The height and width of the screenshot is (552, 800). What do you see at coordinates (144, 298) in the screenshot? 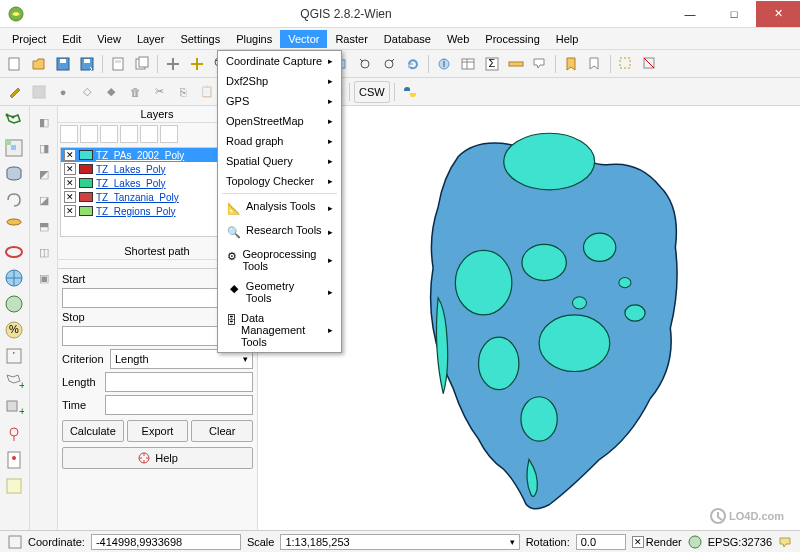
I see `start-input` at bounding box center [144, 298].